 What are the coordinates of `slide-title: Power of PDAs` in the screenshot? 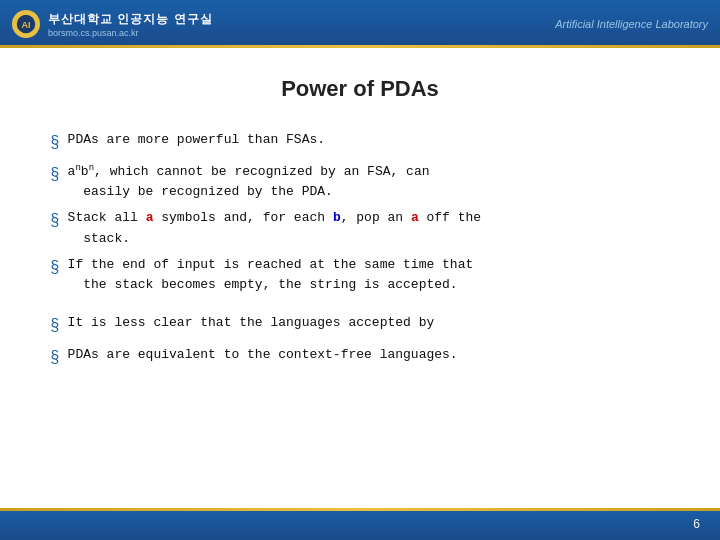 It's located at (360, 89).